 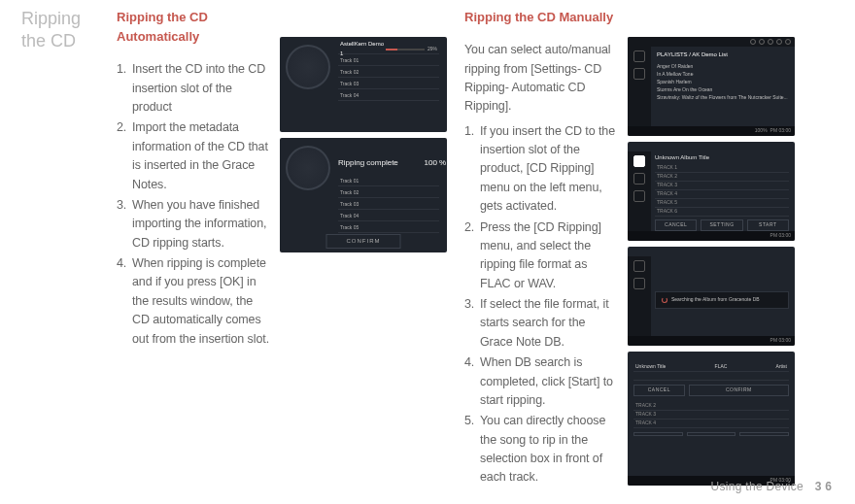 I want to click on figure-playlist: PLAYLISTS / AK Demo List Anger Of Raiden…, so click(x=711, y=86).